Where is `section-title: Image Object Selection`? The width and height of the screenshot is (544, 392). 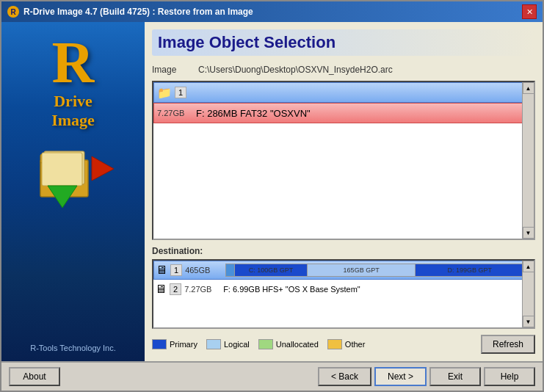 section-title: Image Object Selection is located at coordinates (344, 43).